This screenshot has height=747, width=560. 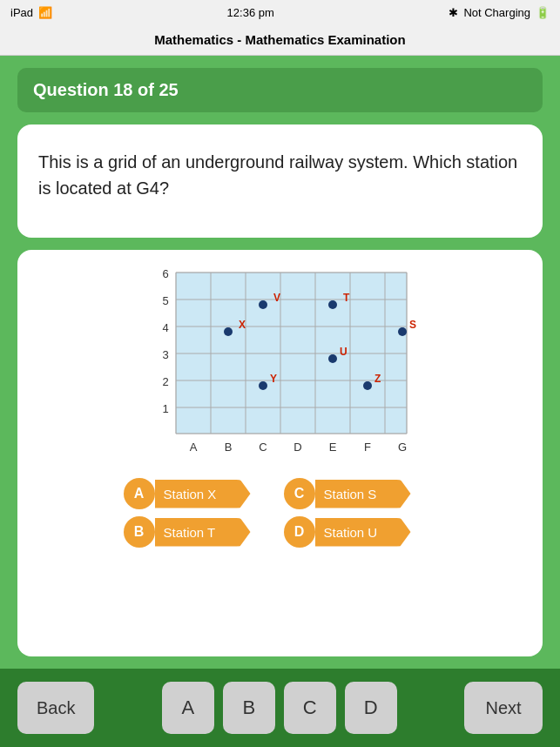 What do you see at coordinates (310, 708) in the screenshot?
I see `answer-c-button: C` at bounding box center [310, 708].